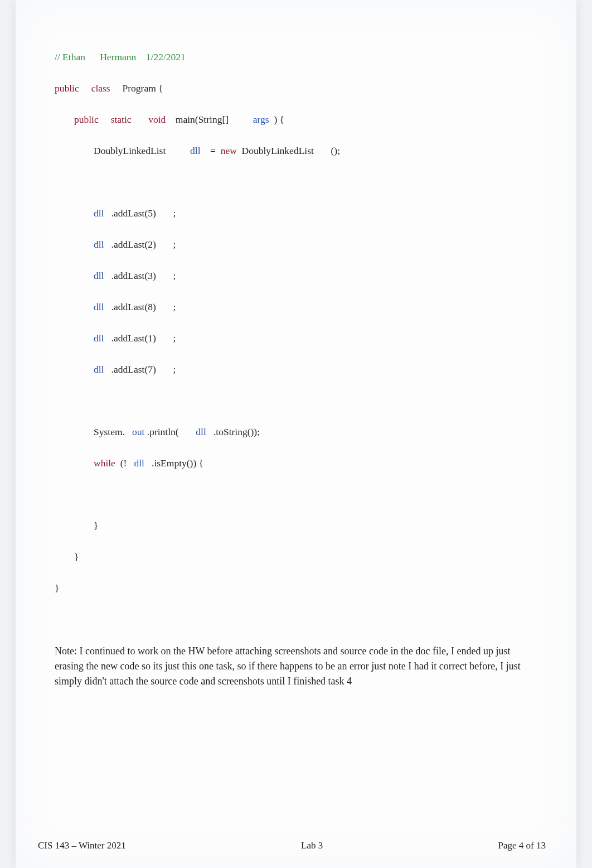 This screenshot has height=868, width=592. Describe the element at coordinates (109, 432) in the screenshot. I see `system: System.` at that location.